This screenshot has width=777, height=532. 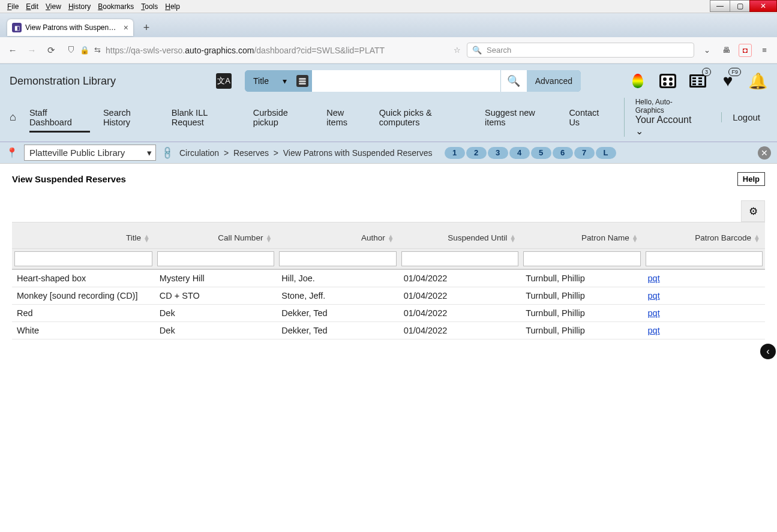 I want to click on menu-bookmarks: Bookmarks, so click(x=116, y=7).